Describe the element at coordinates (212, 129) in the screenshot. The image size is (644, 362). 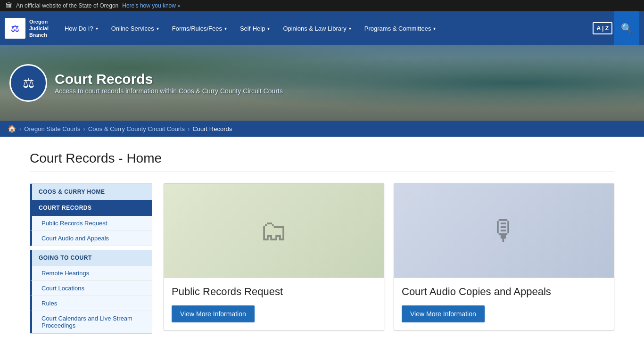
I see `breadcrumb-current: Court Records` at that location.